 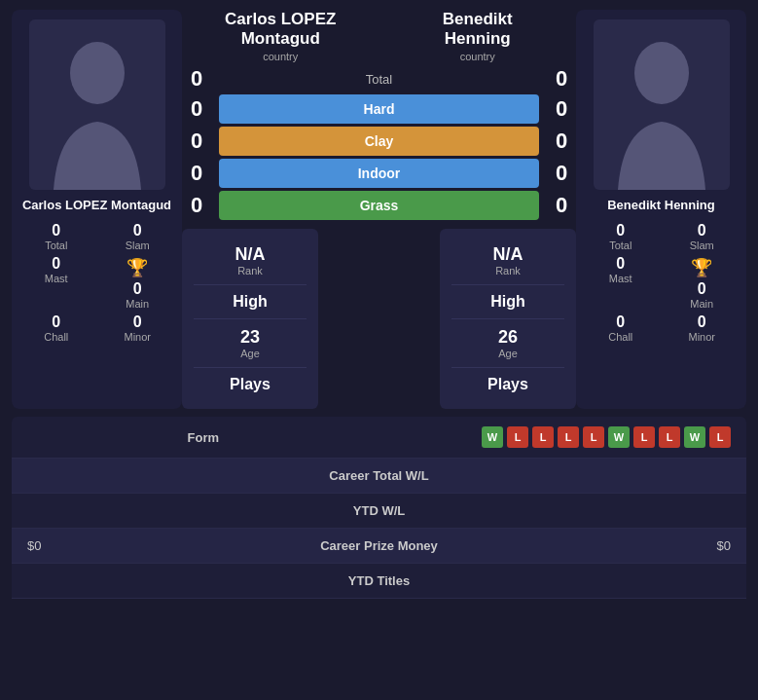 I want to click on trophy-icon-right: 🏆, so click(x=702, y=268).